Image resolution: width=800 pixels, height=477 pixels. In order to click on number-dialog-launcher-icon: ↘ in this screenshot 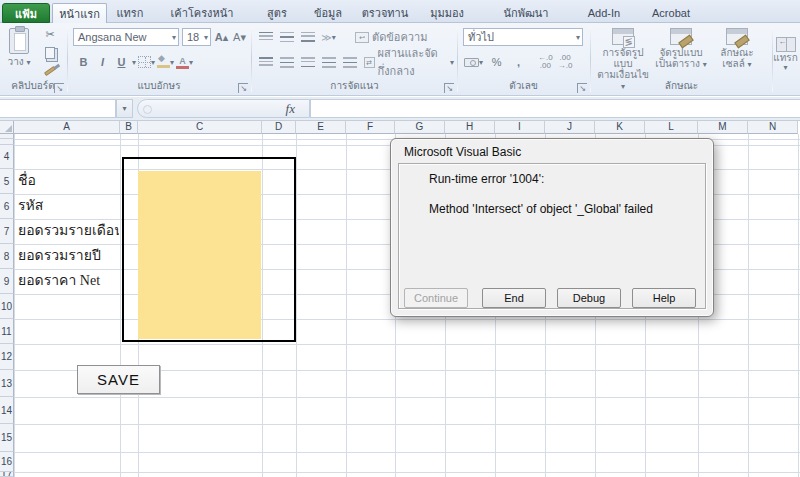, I will do `click(582, 88)`.